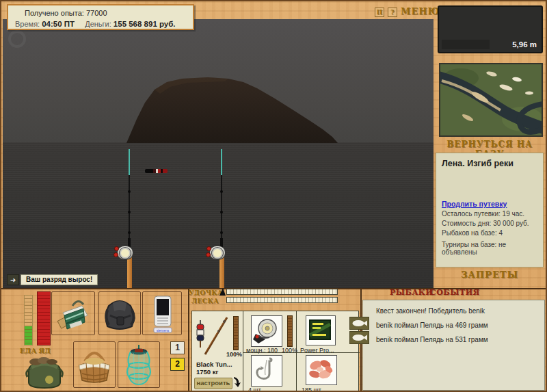  What do you see at coordinates (27, 24) in the screenshot?
I see `time-label: Время:` at bounding box center [27, 24].